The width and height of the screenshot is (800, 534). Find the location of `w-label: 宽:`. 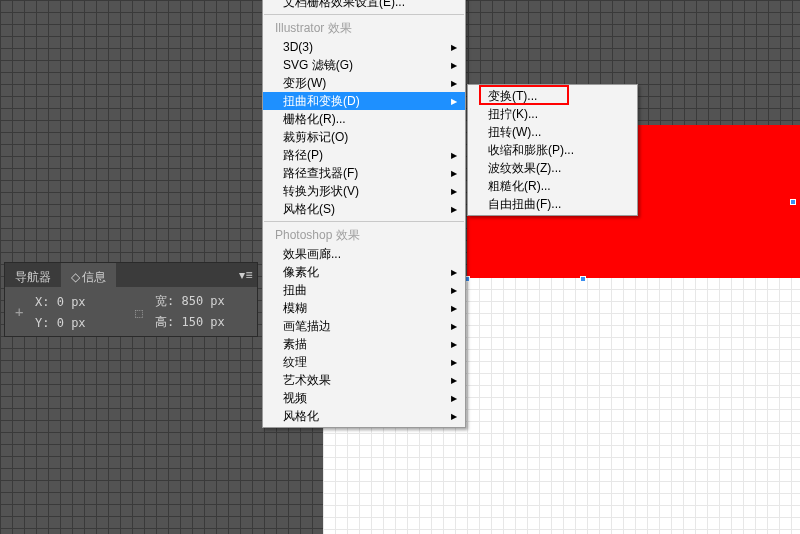

w-label: 宽: is located at coordinates (164, 301).